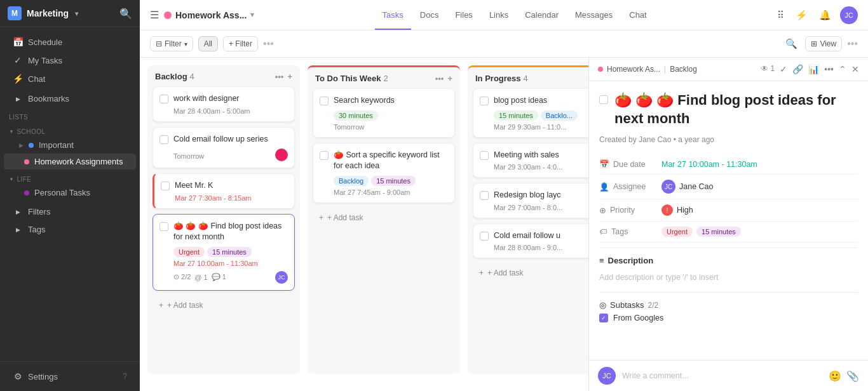 The width and height of the screenshot is (868, 391). I want to click on task-card: Search keywords 30 minutes Tomorrow, so click(384, 113).